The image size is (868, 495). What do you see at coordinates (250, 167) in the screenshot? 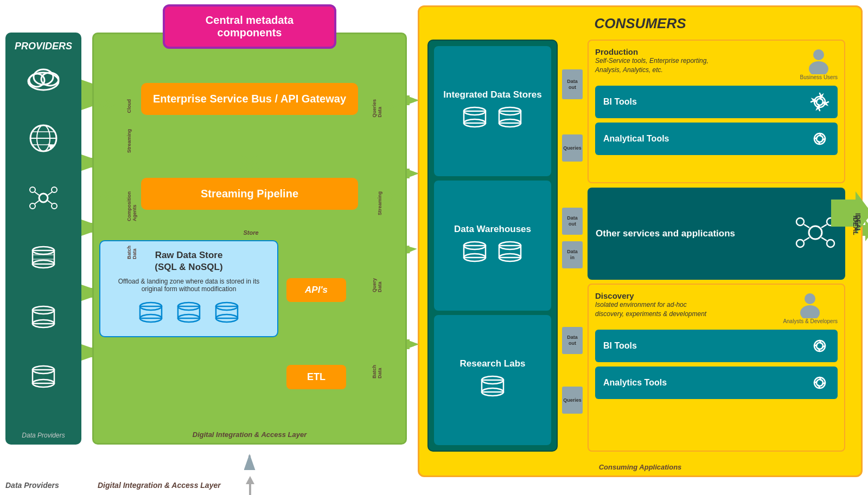
I see `esb-down-arrows` at bounding box center [250, 167].